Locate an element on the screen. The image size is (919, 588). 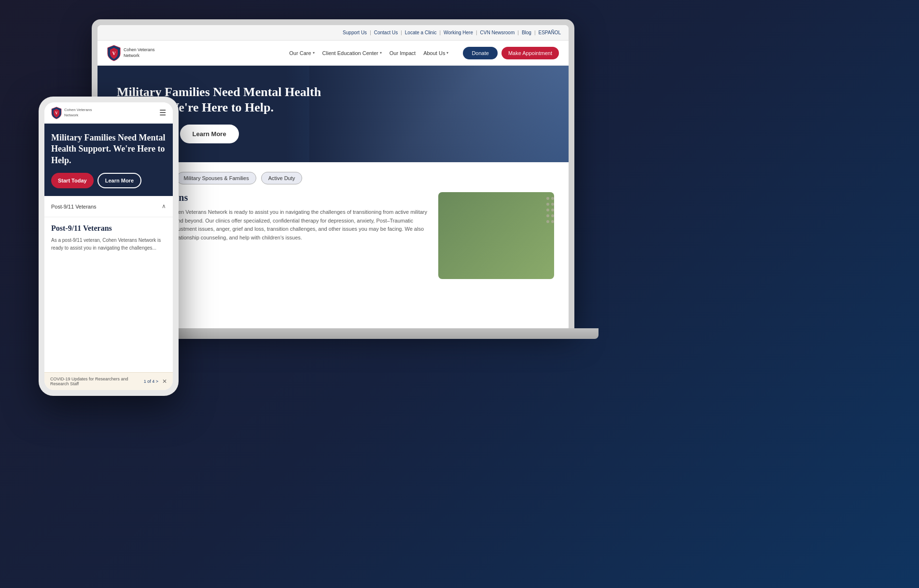
topbar-sep-3: | is located at coordinates (440, 33).